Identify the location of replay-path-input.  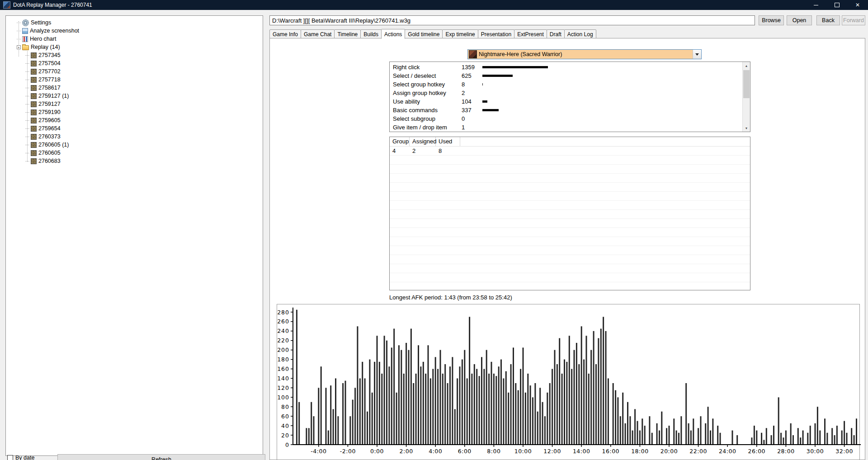
(512, 20).